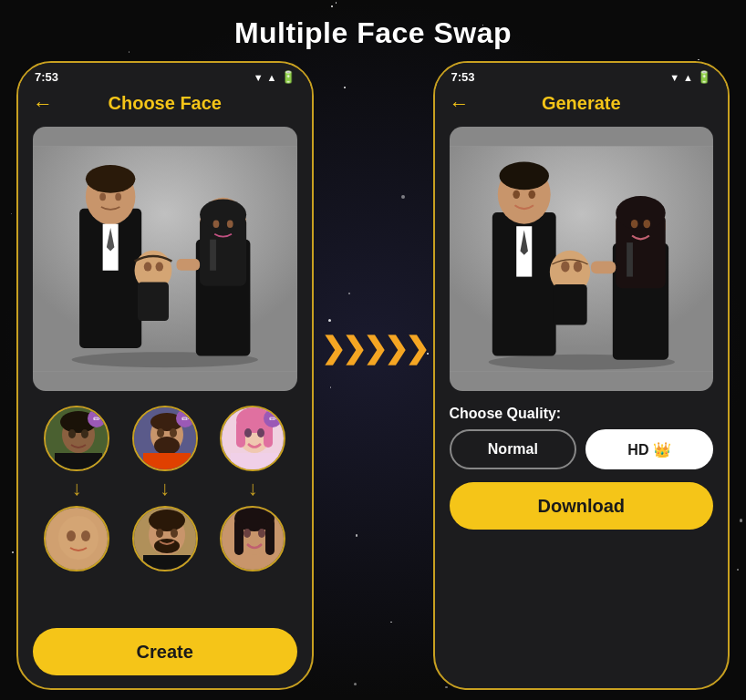 The image size is (746, 700). Describe the element at coordinates (582, 449) in the screenshot. I see `quality-options: Normal HD 👑` at that location.